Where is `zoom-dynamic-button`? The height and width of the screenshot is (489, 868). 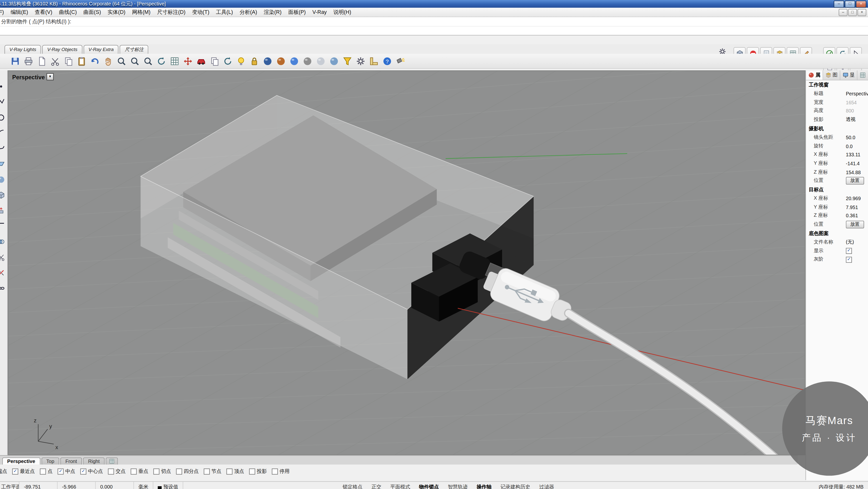 zoom-dynamic-button is located at coordinates (121, 61).